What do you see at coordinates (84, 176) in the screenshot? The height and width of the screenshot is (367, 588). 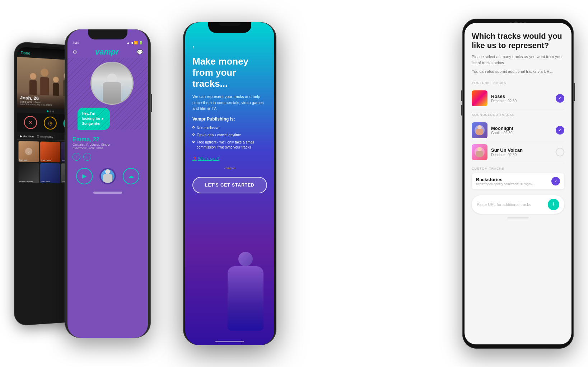 I see `p2-play-button: ▶` at bounding box center [84, 176].